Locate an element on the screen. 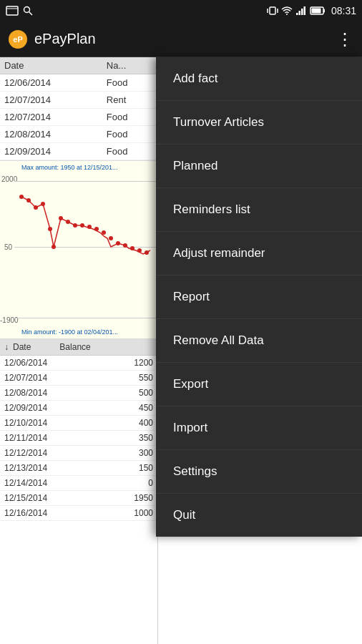 This screenshot has height=644, width=362. menu-item-reminders-list: Reminders list is located at coordinates (259, 210).